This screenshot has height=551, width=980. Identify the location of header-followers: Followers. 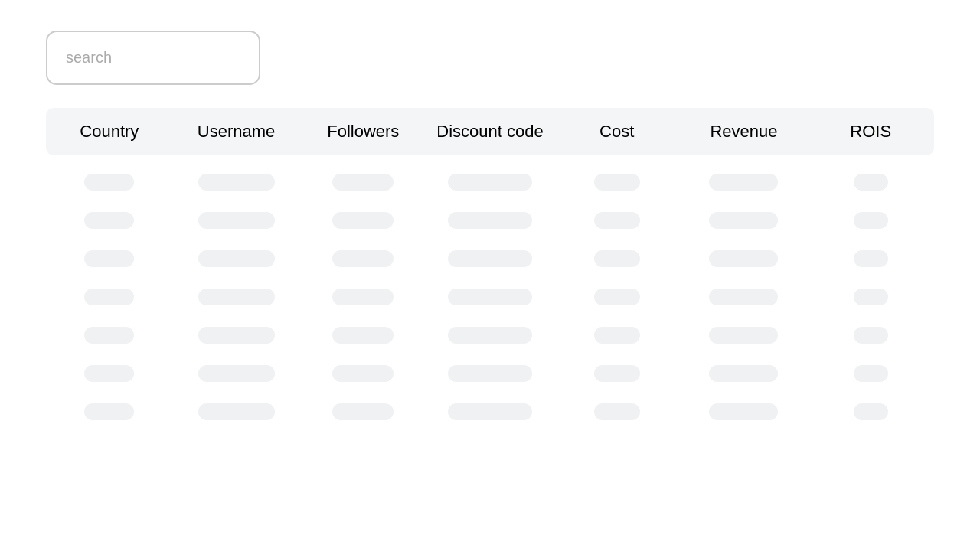
(363, 132).